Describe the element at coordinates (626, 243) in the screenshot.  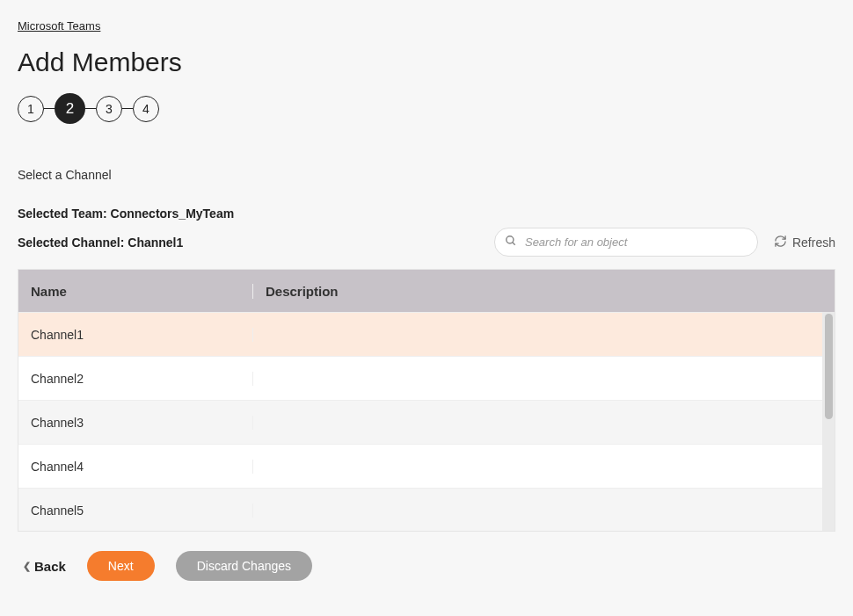
I see `search-input` at that location.